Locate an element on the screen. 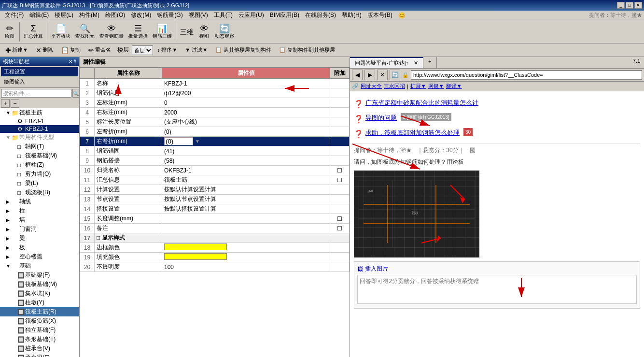  tree-wall: □ 剪力墙(Q) is located at coordinates (40, 174).